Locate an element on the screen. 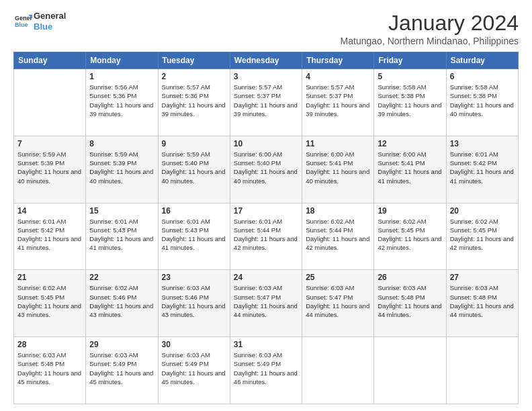  day-number: 20 is located at coordinates (482, 211).